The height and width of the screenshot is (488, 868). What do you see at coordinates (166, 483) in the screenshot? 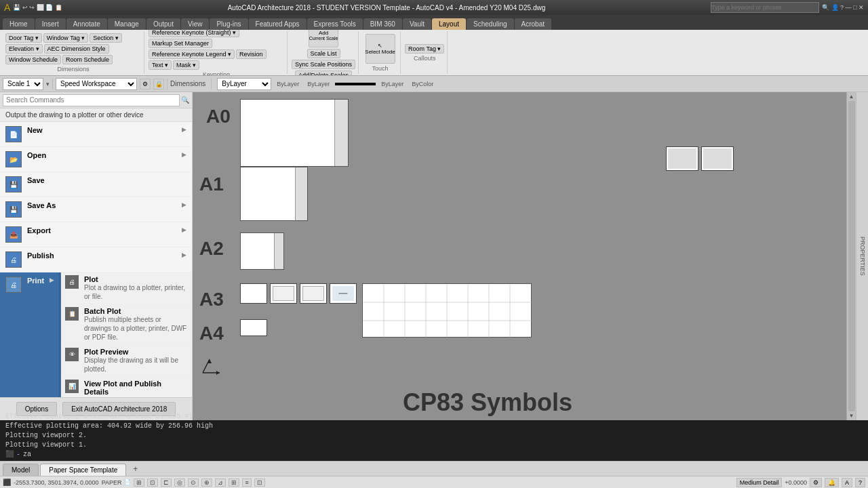
I see `ortho-toggle: ⊏` at bounding box center [166, 483].